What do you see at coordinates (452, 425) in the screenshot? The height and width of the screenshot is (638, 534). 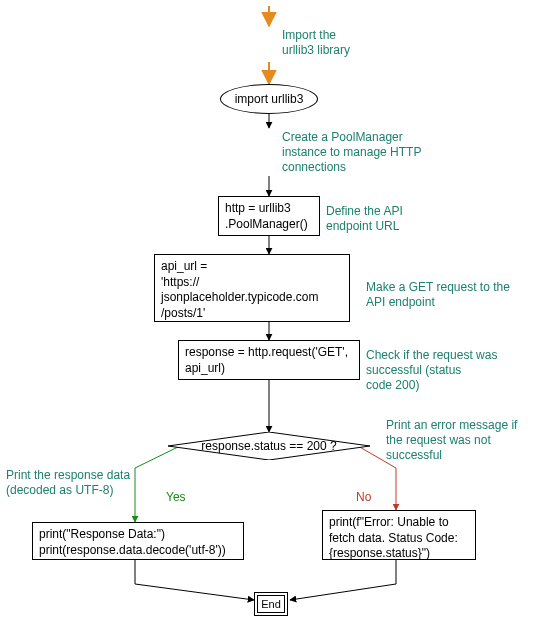 I see `annotation-line: Print an error message if` at bounding box center [452, 425].